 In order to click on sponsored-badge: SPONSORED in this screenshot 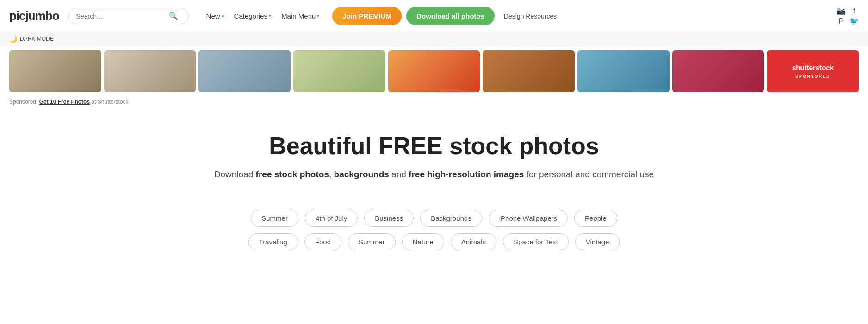, I will do `click(813, 76)`.